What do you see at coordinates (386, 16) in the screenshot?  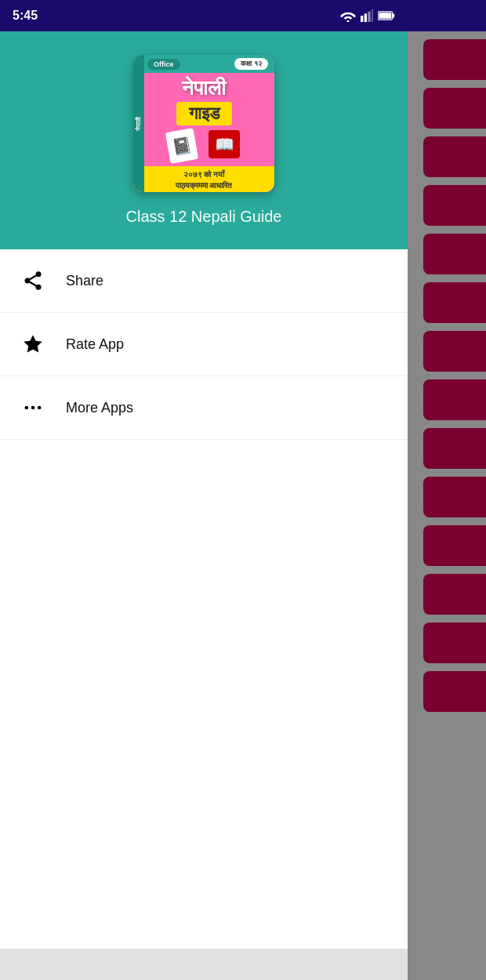 I see `battery-icon` at bounding box center [386, 16].